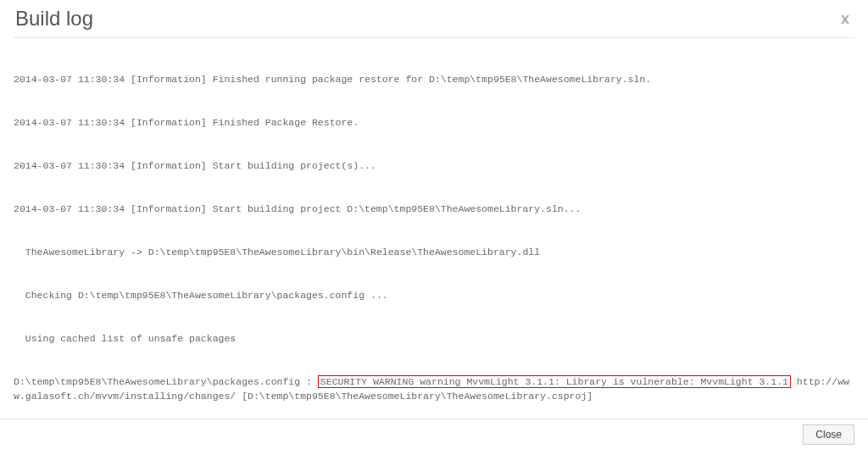  What do you see at coordinates (434, 19) in the screenshot?
I see `dialog-header: Build log x` at bounding box center [434, 19].